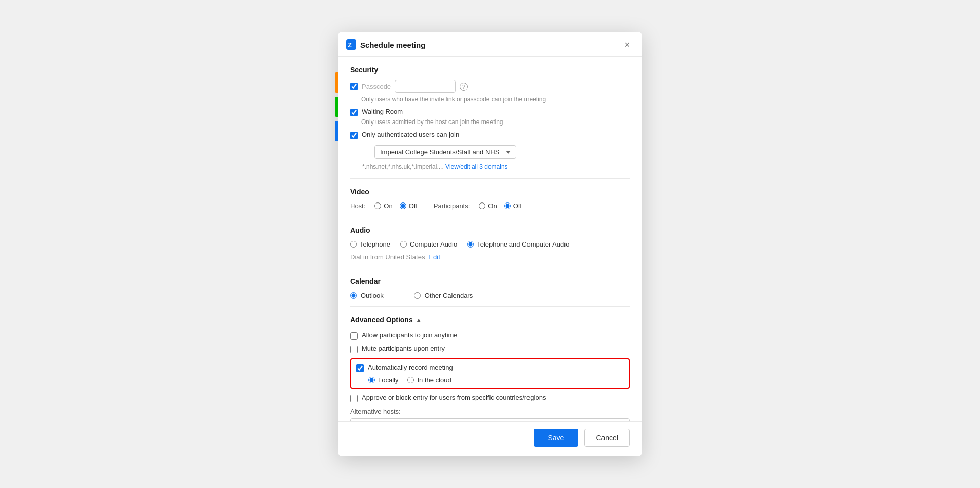  I want to click on telephone-computer-radio, so click(470, 244).